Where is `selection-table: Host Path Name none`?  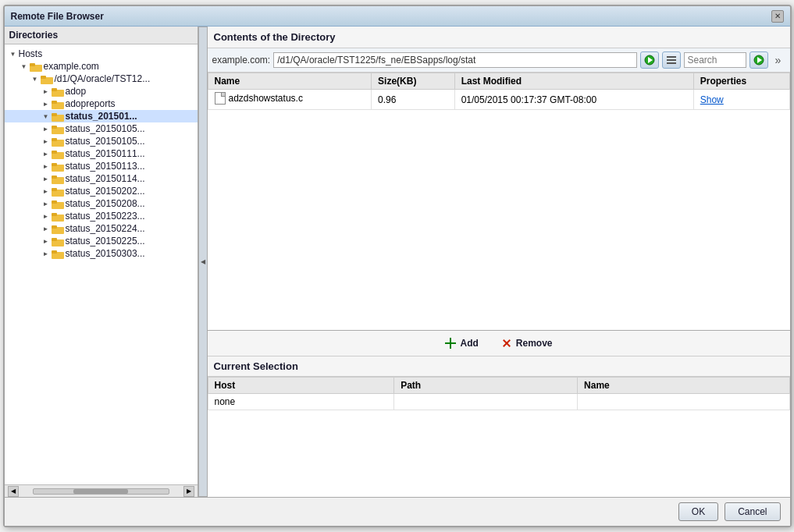
selection-table: Host Path Name none is located at coordinates (499, 393).